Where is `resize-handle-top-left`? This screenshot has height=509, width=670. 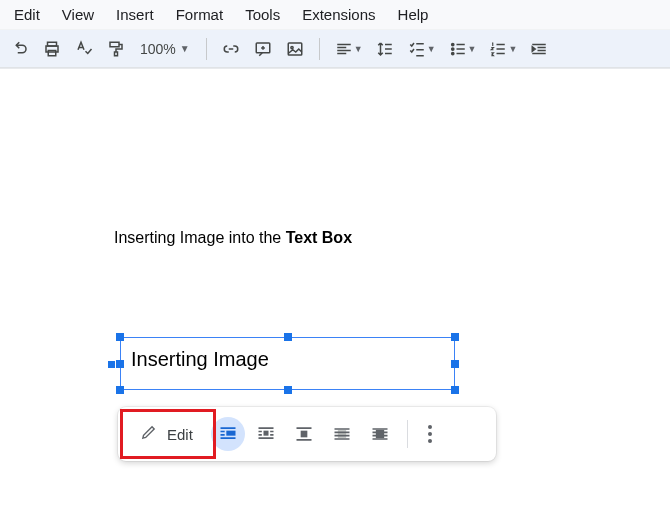
resize-handle-top-left is located at coordinates (120, 337).